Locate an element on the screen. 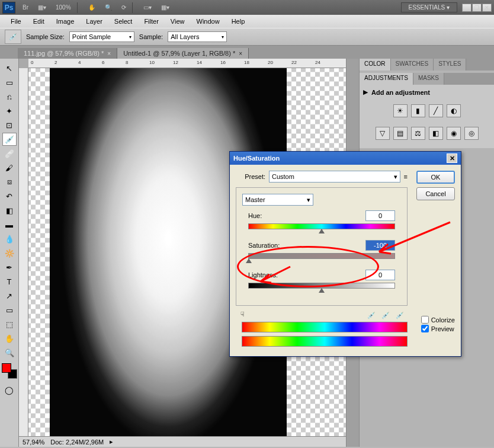 Image resolution: width=494 pixels, height=448 pixels. bw-icon: ◧ is located at coordinates (436, 133).